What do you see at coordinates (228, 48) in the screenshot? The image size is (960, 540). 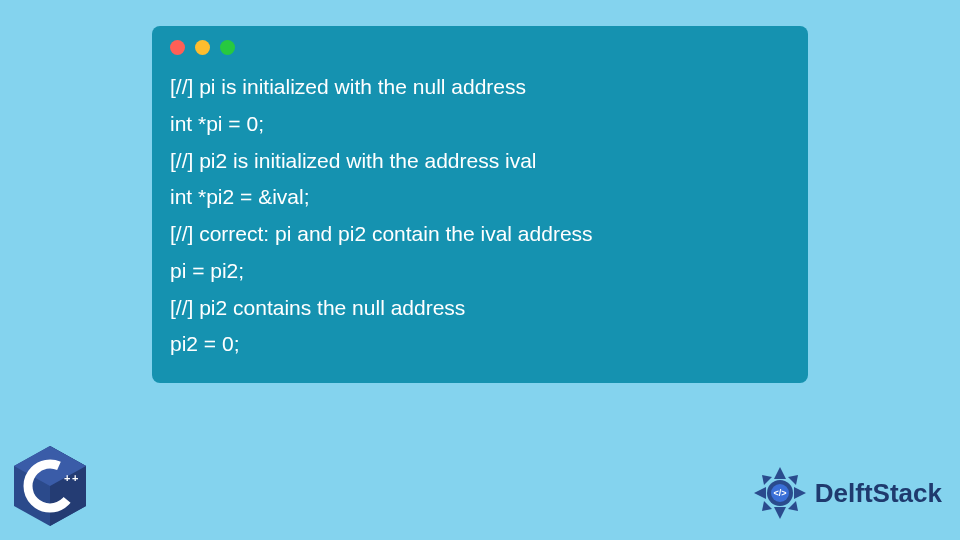 I see `zoom-dot-icon` at bounding box center [228, 48].